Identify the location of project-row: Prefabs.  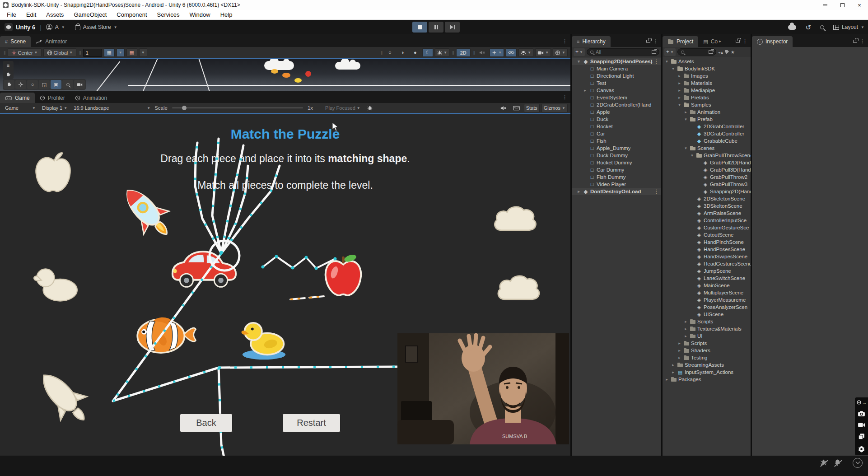
(706, 98).